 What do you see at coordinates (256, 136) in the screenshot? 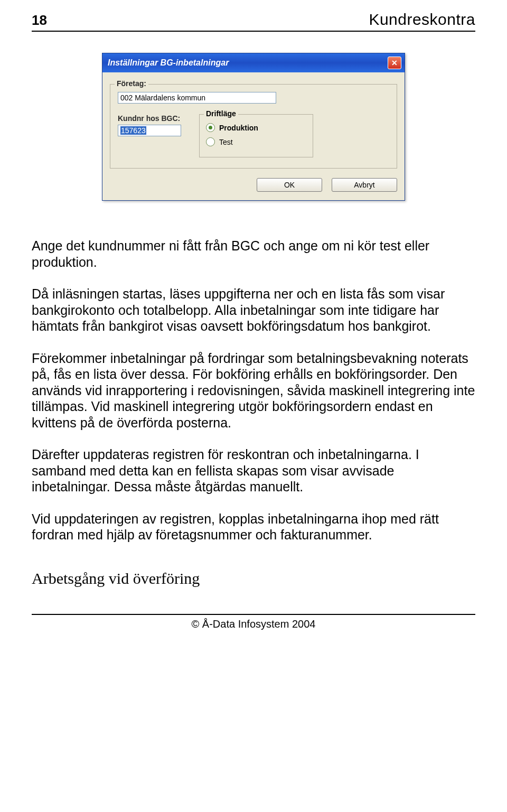
I see `mode-groupbox: Driftläge Produktion Test` at bounding box center [256, 136].